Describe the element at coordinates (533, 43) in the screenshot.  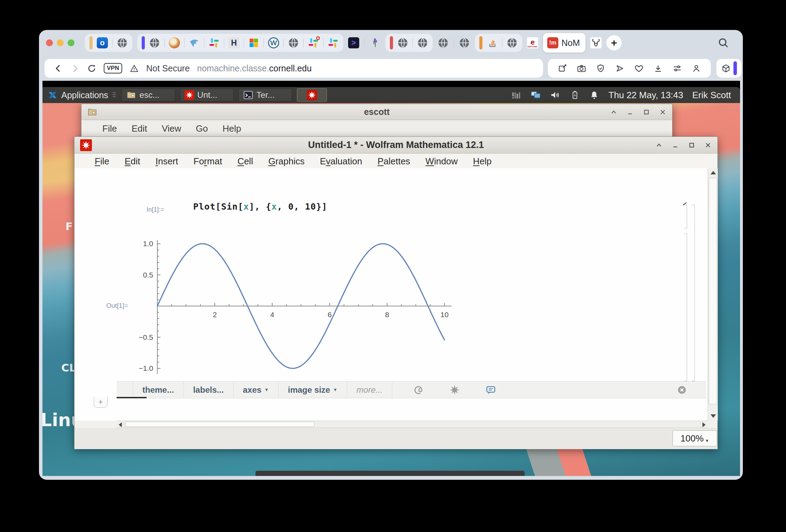
I see `erlang-icon: e ERLANG` at that location.